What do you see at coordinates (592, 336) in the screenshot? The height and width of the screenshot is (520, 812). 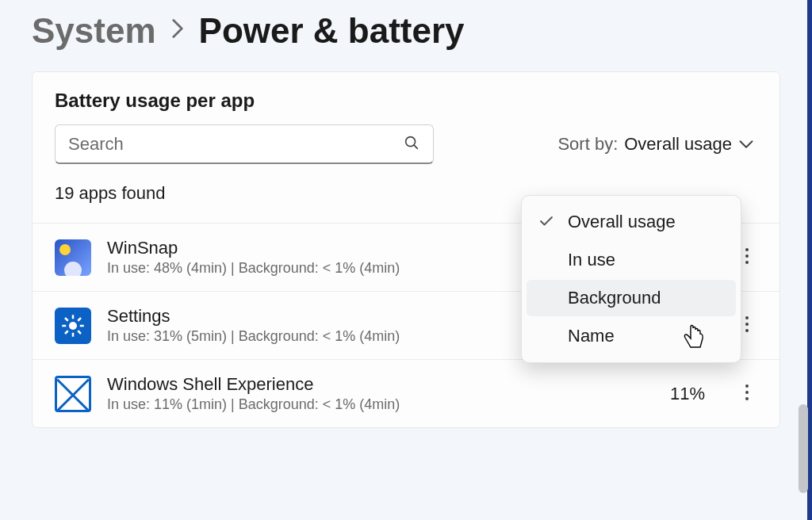 I see `sort-option-label: Name` at bounding box center [592, 336].